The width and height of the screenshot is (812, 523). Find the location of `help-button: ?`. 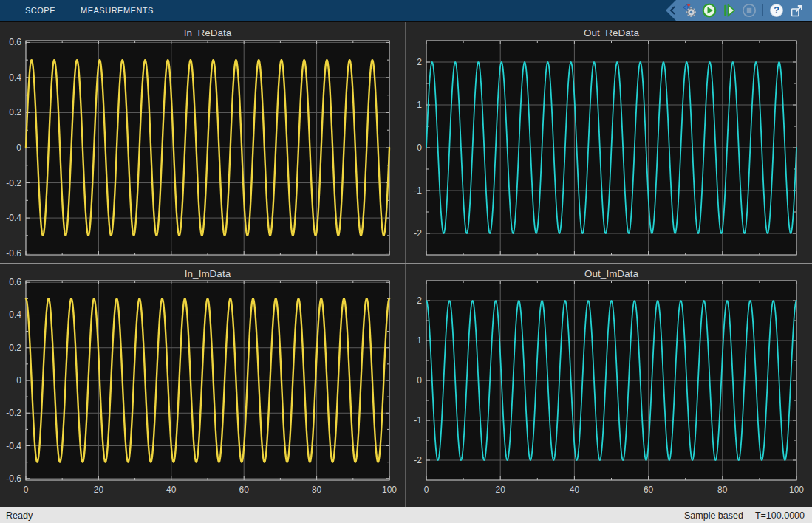

help-button: ? is located at coordinates (777, 10).